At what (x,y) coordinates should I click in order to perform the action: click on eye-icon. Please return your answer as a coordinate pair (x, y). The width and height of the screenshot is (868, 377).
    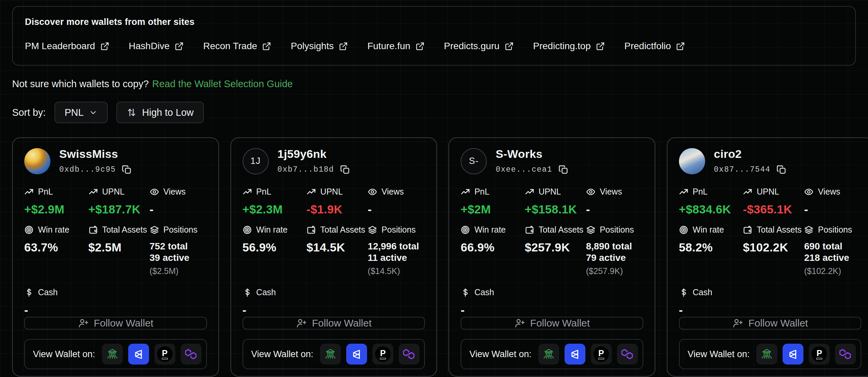
    Looking at the image, I should click on (809, 192).